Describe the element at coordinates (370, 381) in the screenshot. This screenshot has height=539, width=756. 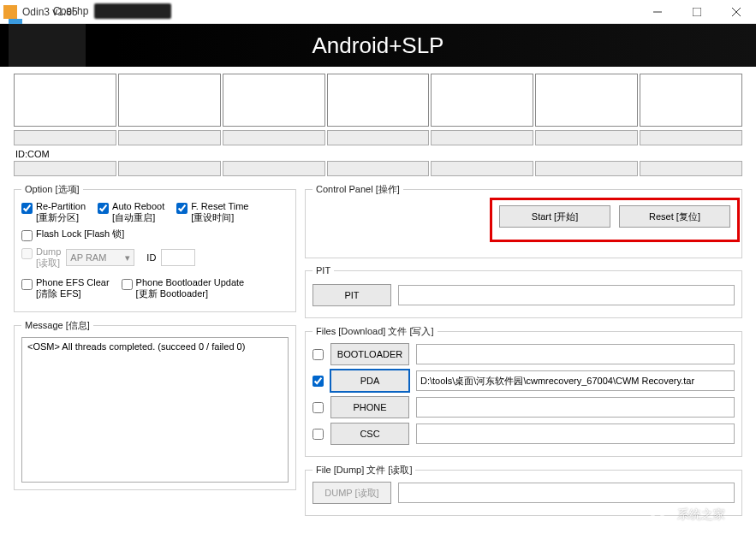
I see `pda-button: PDA` at that location.